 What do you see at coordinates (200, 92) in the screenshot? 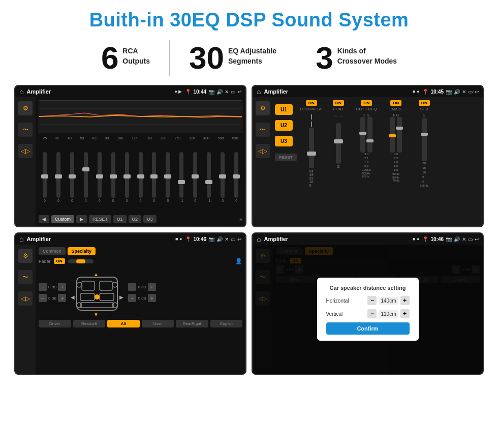
I see `eq-time: 10:44` at bounding box center [200, 92].